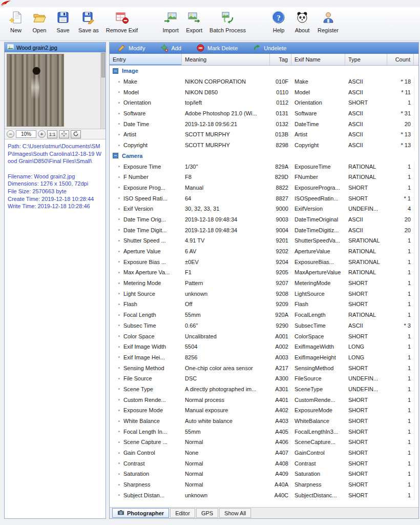  What do you see at coordinates (10, 134) in the screenshot?
I see `zoom-out-button: −` at bounding box center [10, 134].